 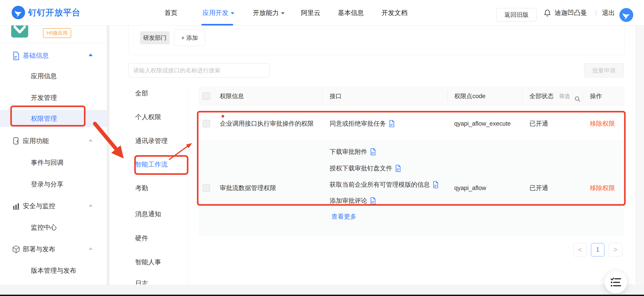 I want to click on category-smart-hr: 智能人事, so click(x=148, y=262).